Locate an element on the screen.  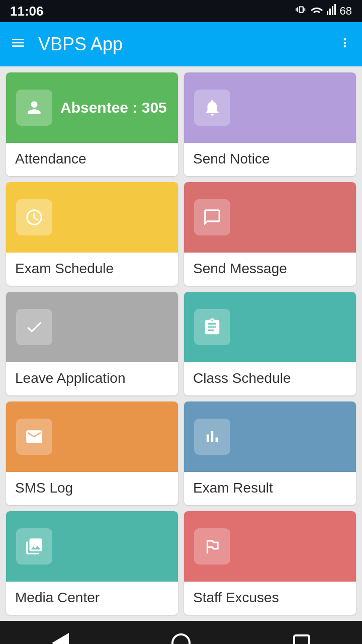
card-send-message: Send Message is located at coordinates (270, 234).